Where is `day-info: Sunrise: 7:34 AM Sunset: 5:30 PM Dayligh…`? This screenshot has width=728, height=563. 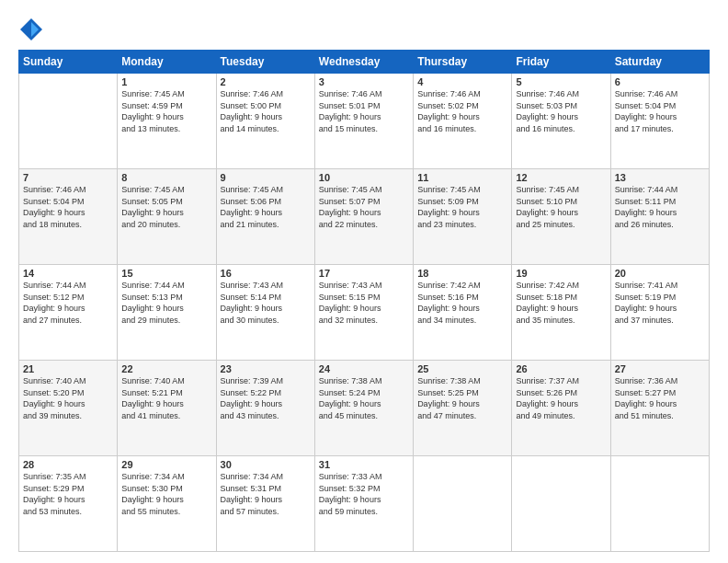
day-info: Sunrise: 7:34 AM Sunset: 5:30 PM Dayligh… is located at coordinates (166, 494).